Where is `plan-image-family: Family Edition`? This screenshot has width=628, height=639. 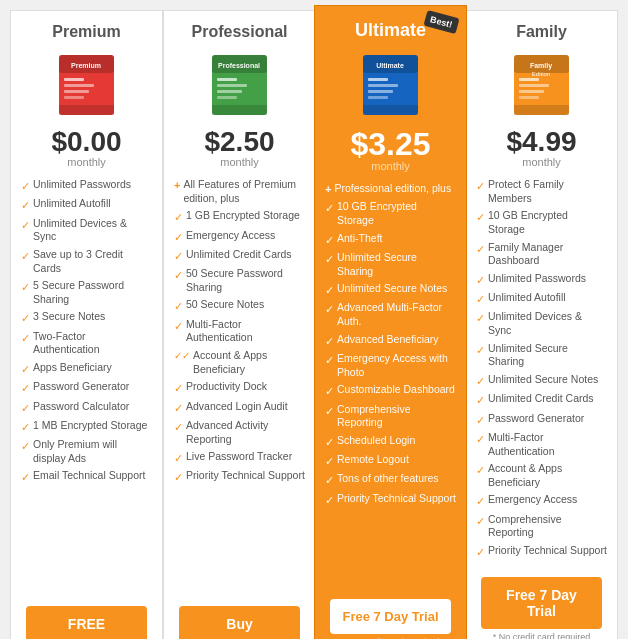 plan-image-family: Family Edition is located at coordinates (542, 84).